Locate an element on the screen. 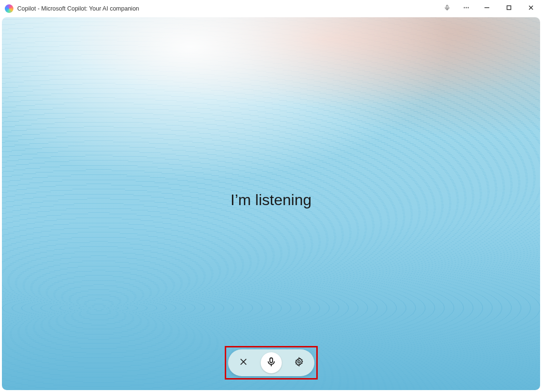  close-voice-button is located at coordinates (243, 363).